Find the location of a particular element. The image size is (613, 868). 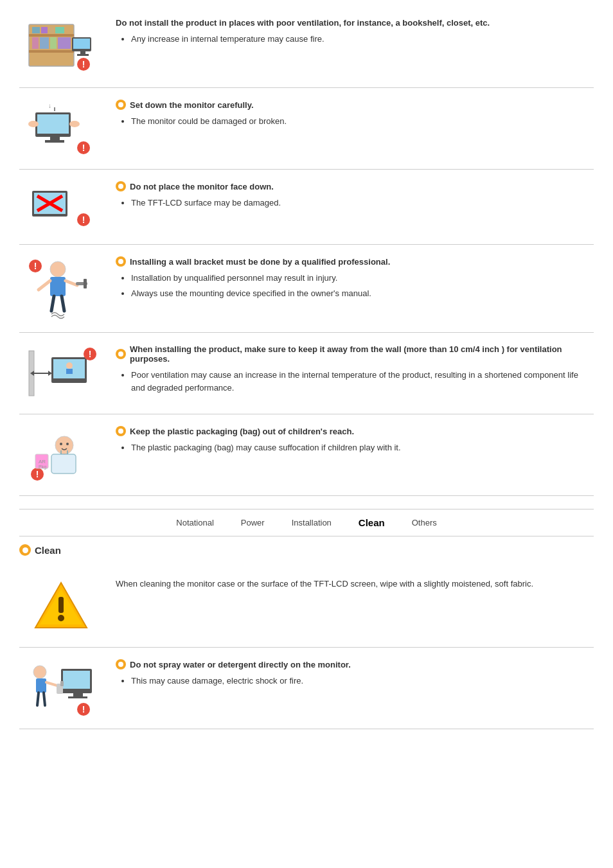

content-clean-intro: When cleaning the monitor case or the su… is located at coordinates (355, 585).